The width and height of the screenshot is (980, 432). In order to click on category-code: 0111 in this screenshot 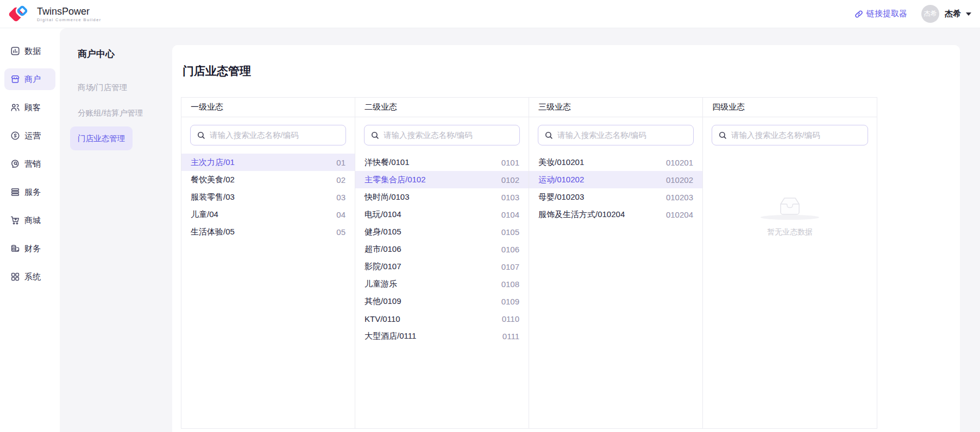, I will do `click(511, 336)`.